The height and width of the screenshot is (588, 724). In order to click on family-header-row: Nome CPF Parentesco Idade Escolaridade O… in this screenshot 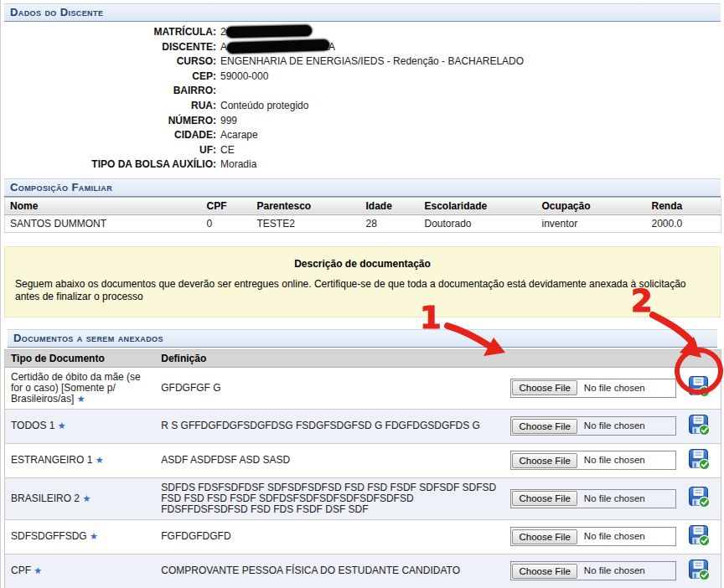, I will do `click(364, 206)`.